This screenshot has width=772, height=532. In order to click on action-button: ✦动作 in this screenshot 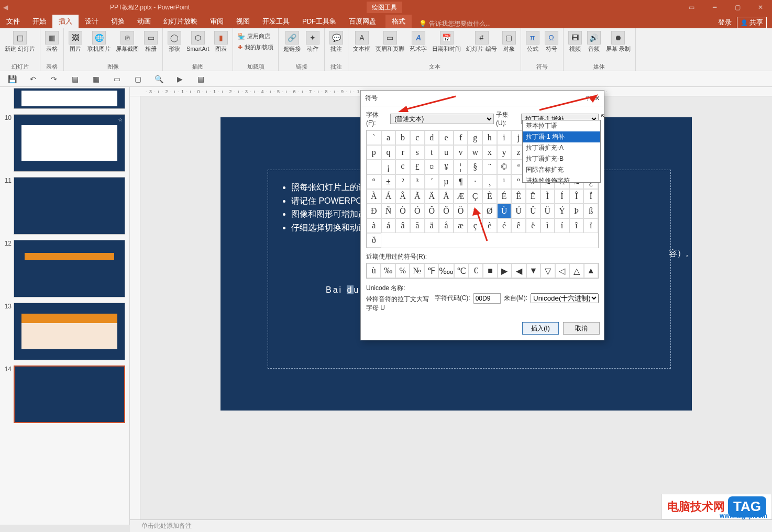, I will do `click(313, 41)`.